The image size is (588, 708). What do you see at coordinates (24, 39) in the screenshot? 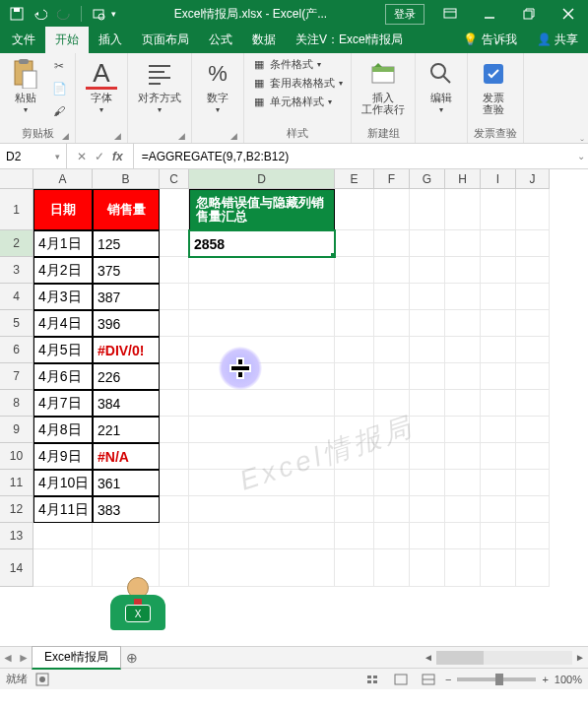
I see `tab-file: 文件` at bounding box center [24, 39].